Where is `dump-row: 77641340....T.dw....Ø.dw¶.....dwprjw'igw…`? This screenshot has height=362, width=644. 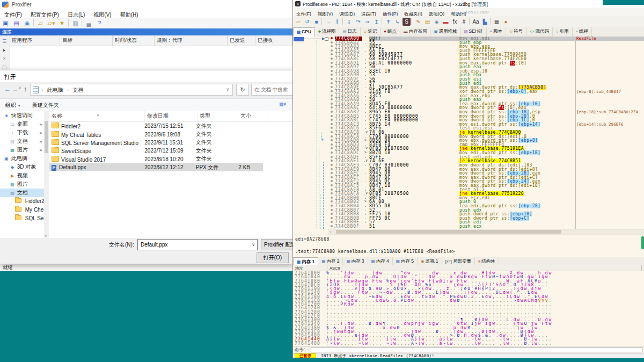
dump-row: 77641340....T.dw....Ø.dw¶.....dwprjw'igw… is located at coordinates (469, 323).